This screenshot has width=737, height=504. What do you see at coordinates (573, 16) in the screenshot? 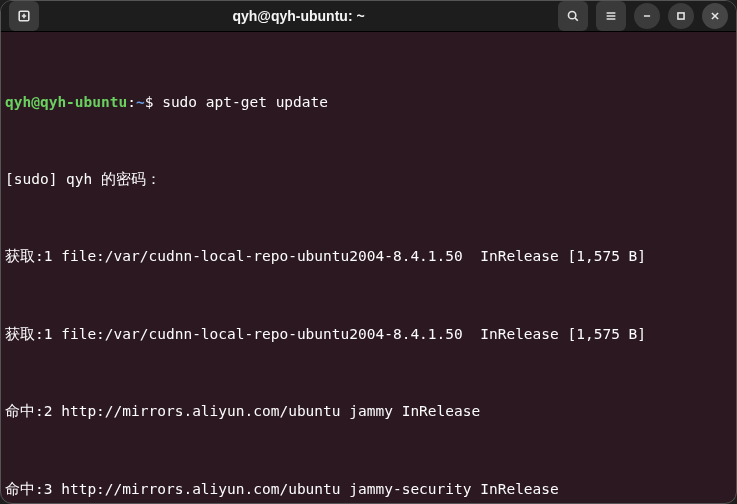
I see `search-button` at bounding box center [573, 16].